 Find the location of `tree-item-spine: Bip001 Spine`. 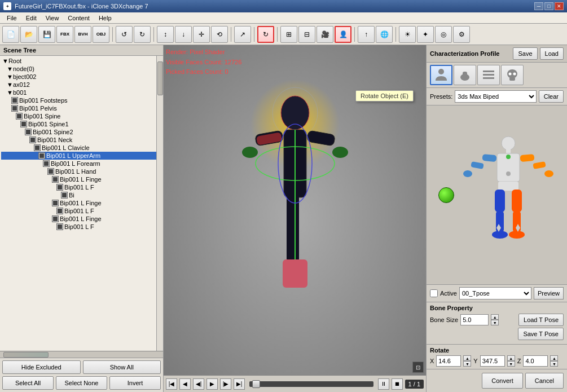

tree-item-spine: Bip001 Spine is located at coordinates (81, 116).